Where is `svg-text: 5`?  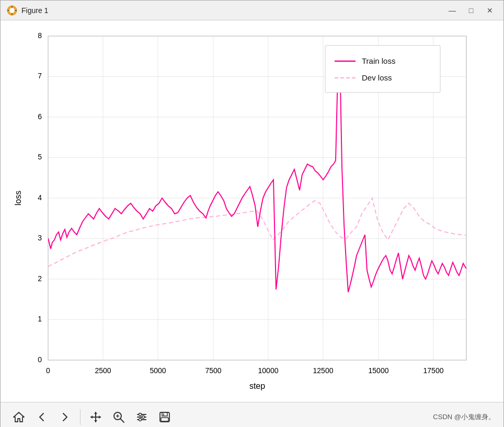 svg-text: 5 is located at coordinates (40, 157).